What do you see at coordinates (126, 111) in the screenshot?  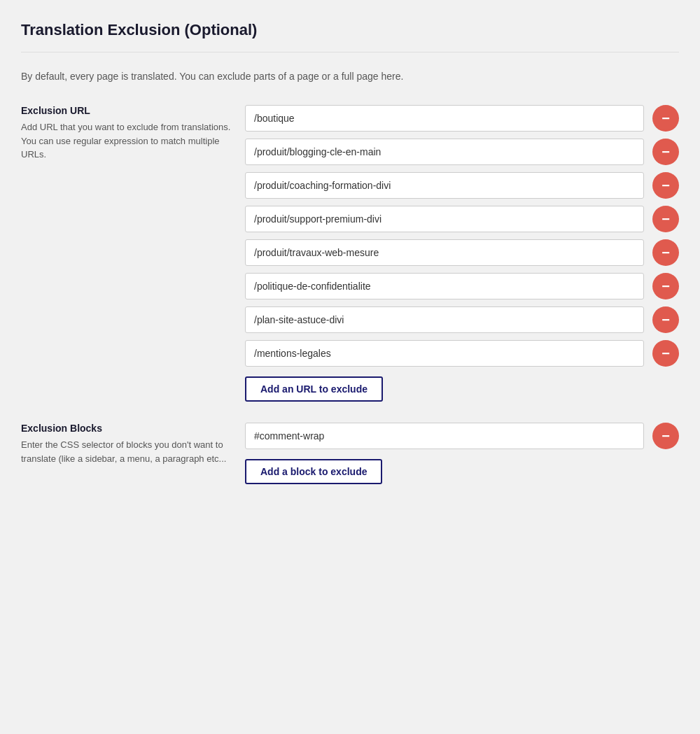 I see `exclusion-url-title: Exclusion URL` at bounding box center [126, 111].